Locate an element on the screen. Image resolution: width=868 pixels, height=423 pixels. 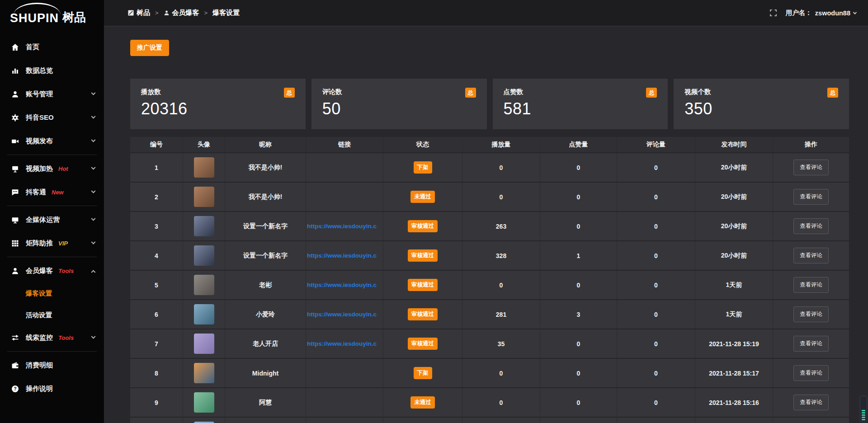
floating-widget is located at coordinates (863, 409).